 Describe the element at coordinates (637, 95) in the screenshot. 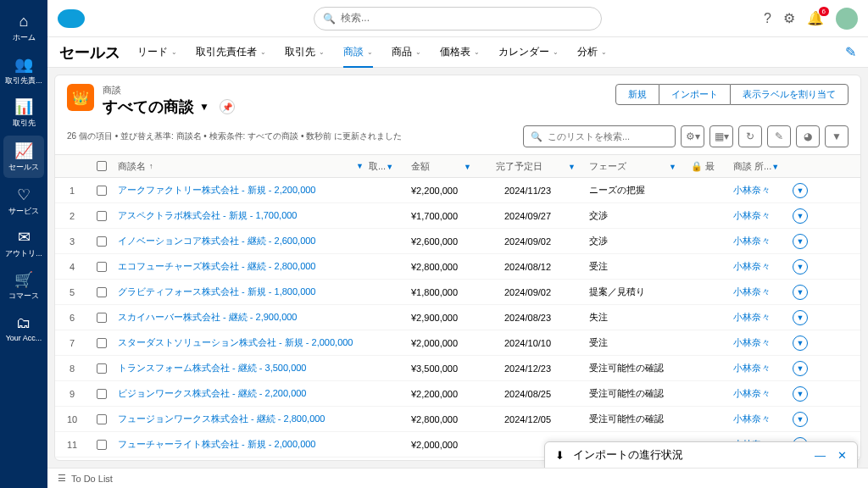

I see `new-button: 新規` at that location.